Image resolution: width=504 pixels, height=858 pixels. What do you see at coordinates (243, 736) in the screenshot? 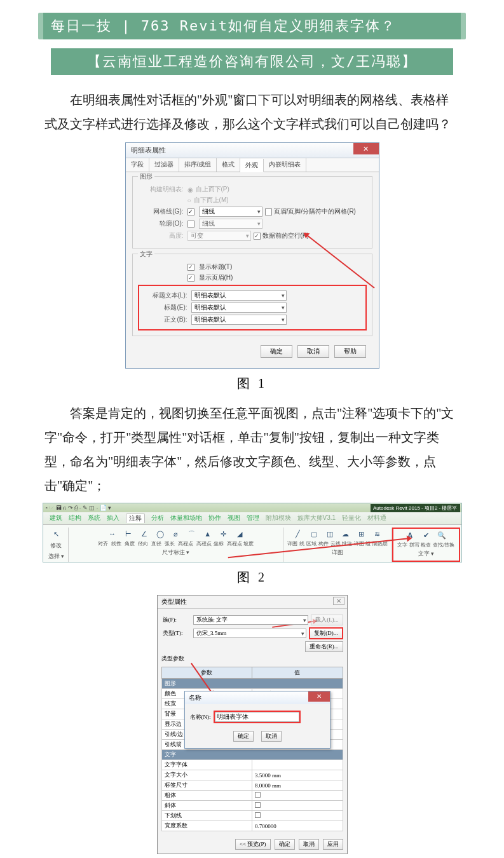
I see `popup-ok-button: 确定` at bounding box center [243, 736].